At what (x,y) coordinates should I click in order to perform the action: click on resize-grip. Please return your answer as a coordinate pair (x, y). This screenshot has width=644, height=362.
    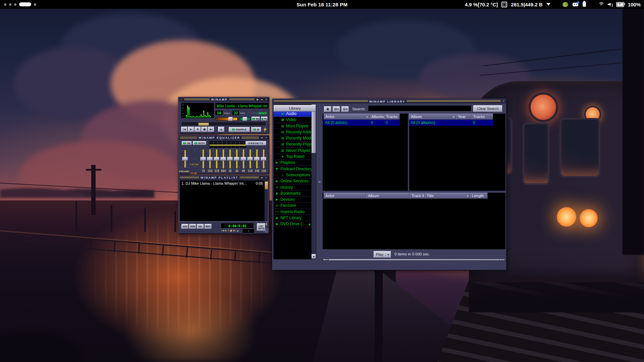
    Looking at the image, I should click on (266, 230).